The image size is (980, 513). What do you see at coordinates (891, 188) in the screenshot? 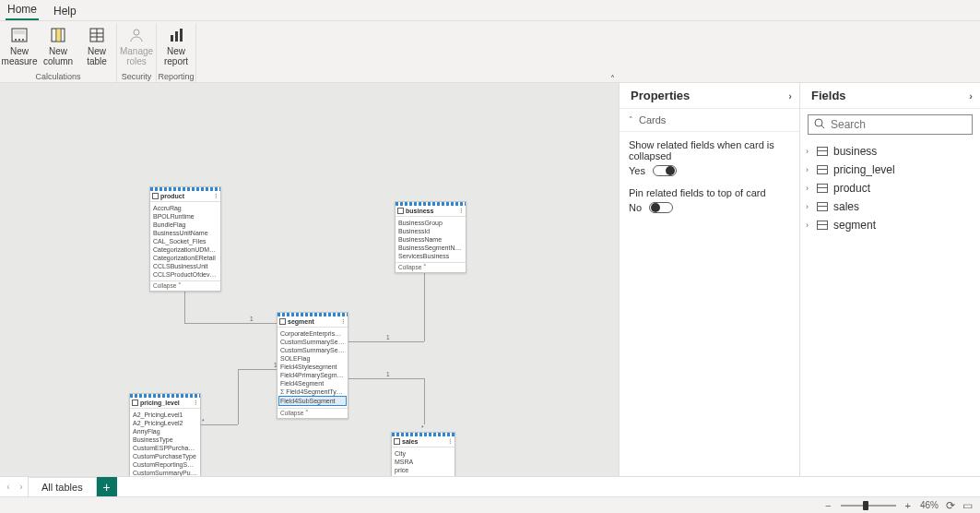
I see `fields-table-item: › product` at bounding box center [891, 188].